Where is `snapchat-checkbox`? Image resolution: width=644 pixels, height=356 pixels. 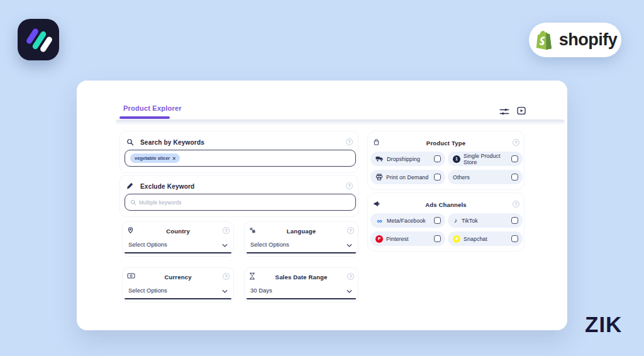
snapchat-checkbox is located at coordinates (514, 239).